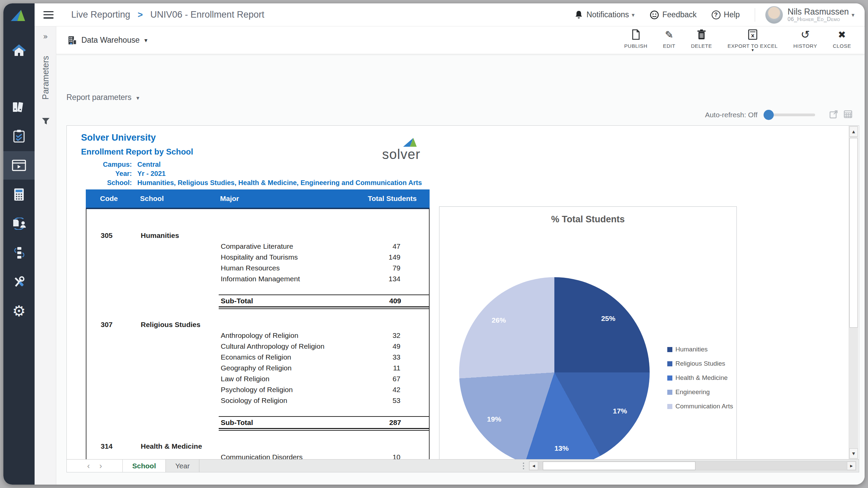 The width and height of the screenshot is (868, 488). I want to click on help-icon: ?, so click(716, 15).